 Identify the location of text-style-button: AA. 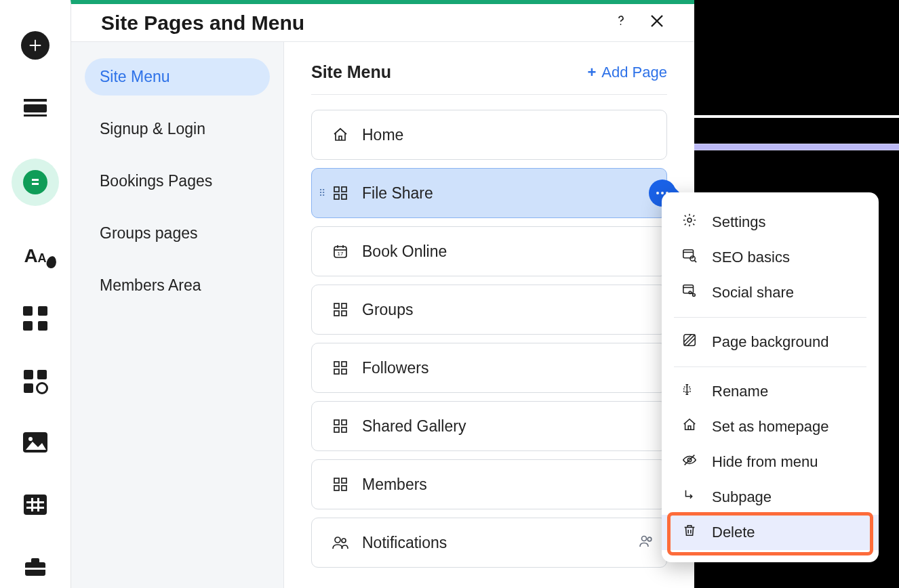
(35, 256).